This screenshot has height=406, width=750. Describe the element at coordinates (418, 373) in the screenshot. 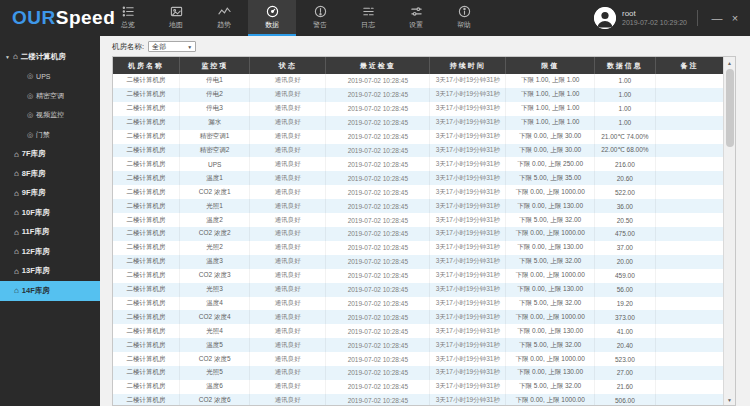

I see `table-row: 二楼计算机房光照5通讯良好2019-07-02 10:28:453天17小时19…` at that location.